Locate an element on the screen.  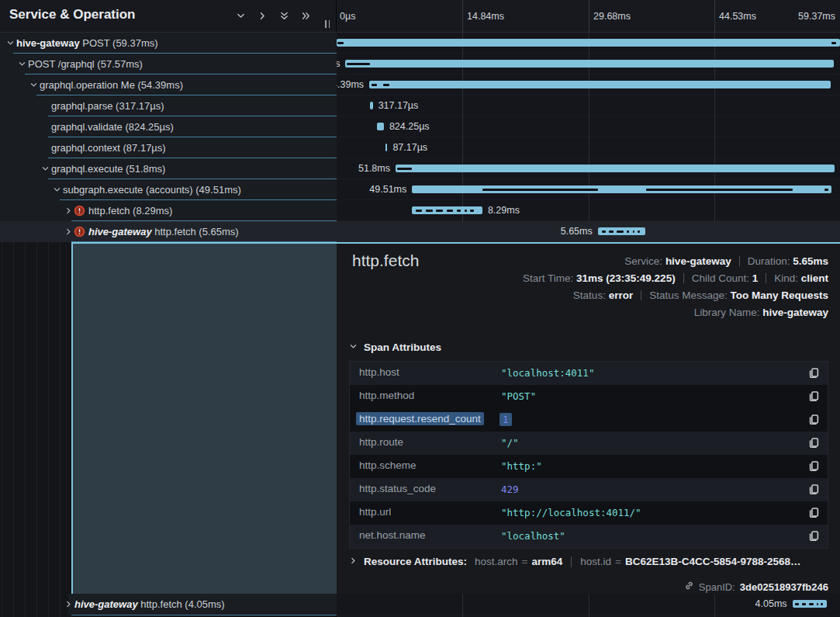
span-duration-label: 4.05ms is located at coordinates (771, 604).